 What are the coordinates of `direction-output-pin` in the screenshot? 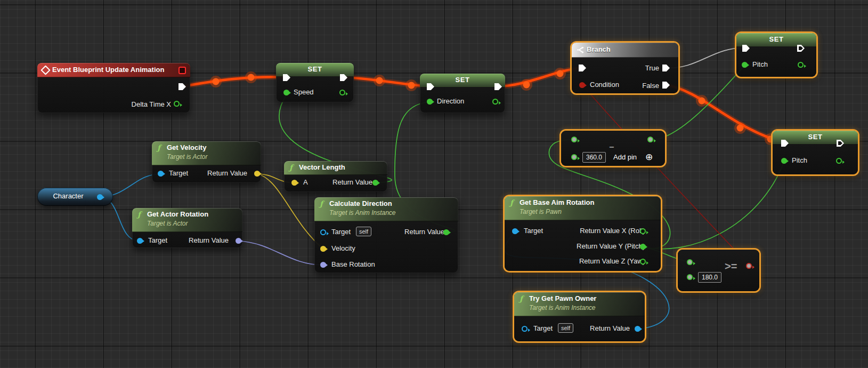 It's located at (496, 101).